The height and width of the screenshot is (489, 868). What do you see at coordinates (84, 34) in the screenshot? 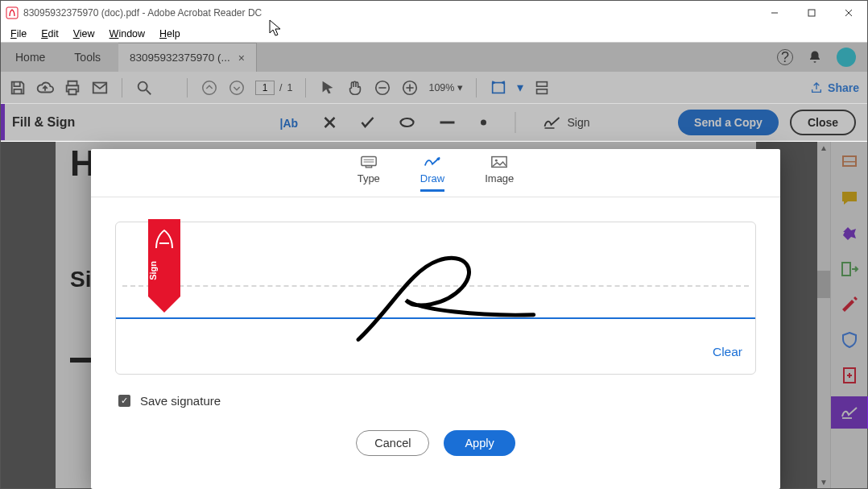
I see `menu-view: View` at bounding box center [84, 34].